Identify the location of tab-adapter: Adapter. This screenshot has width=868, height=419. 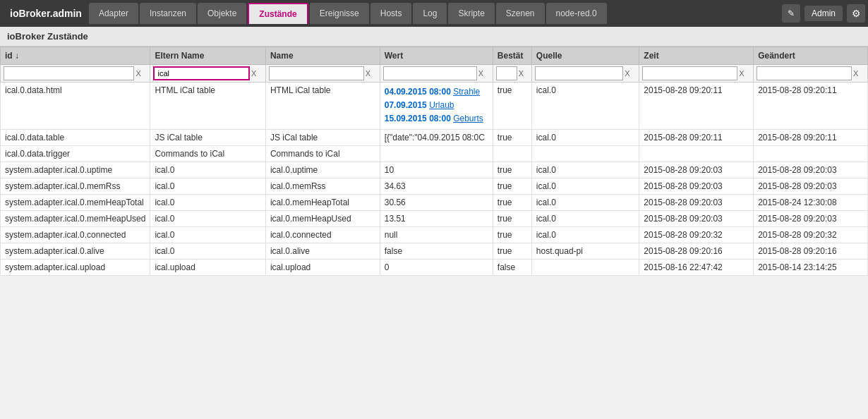
(114, 13).